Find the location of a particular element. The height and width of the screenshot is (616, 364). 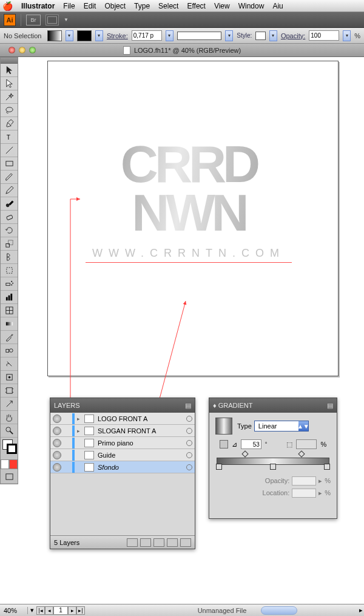

menu-file: File is located at coordinates (69, 6).